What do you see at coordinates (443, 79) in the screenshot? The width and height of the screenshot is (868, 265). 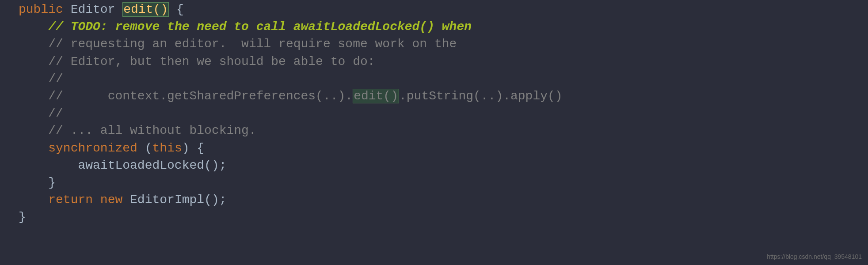 I see `code-line-5: //` at bounding box center [443, 79].